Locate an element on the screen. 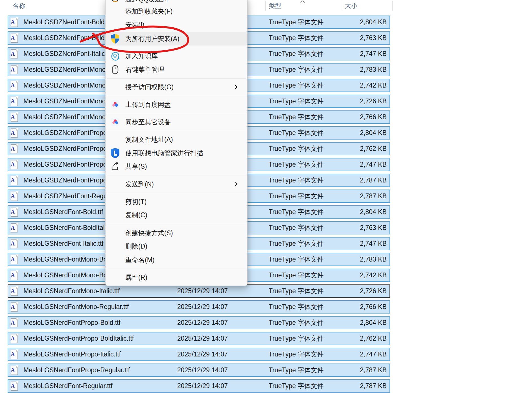 This screenshot has height=396, width=532. menu-item-16: 创建快捷方式(S) is located at coordinates (176, 233).